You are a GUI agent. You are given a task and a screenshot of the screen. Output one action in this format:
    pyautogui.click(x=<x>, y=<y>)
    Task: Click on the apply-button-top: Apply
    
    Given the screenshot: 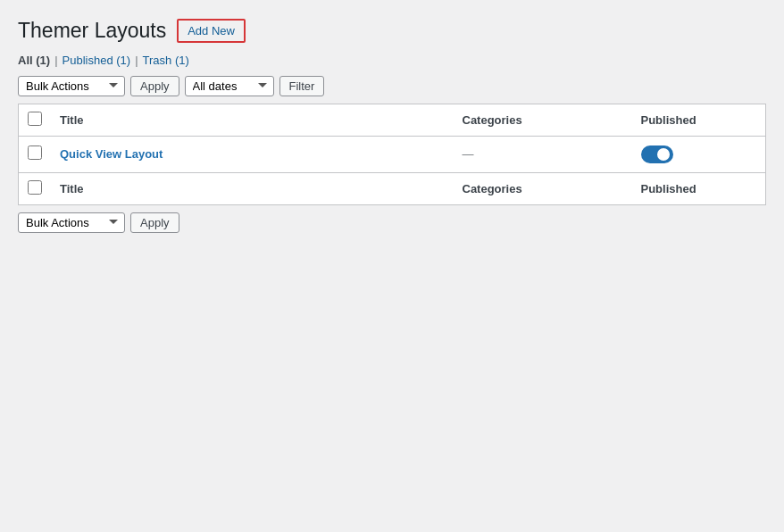 What is the action you would take?
    pyautogui.click(x=155, y=86)
    